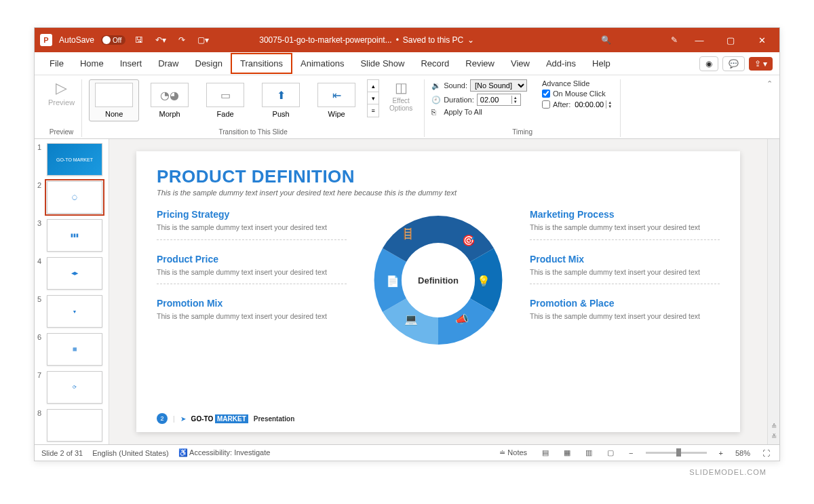 Image resolution: width=814 pixels, height=504 pixels. Describe the element at coordinates (72, 273) in the screenshot. I see `thumb-4: 4◀▶` at that location.